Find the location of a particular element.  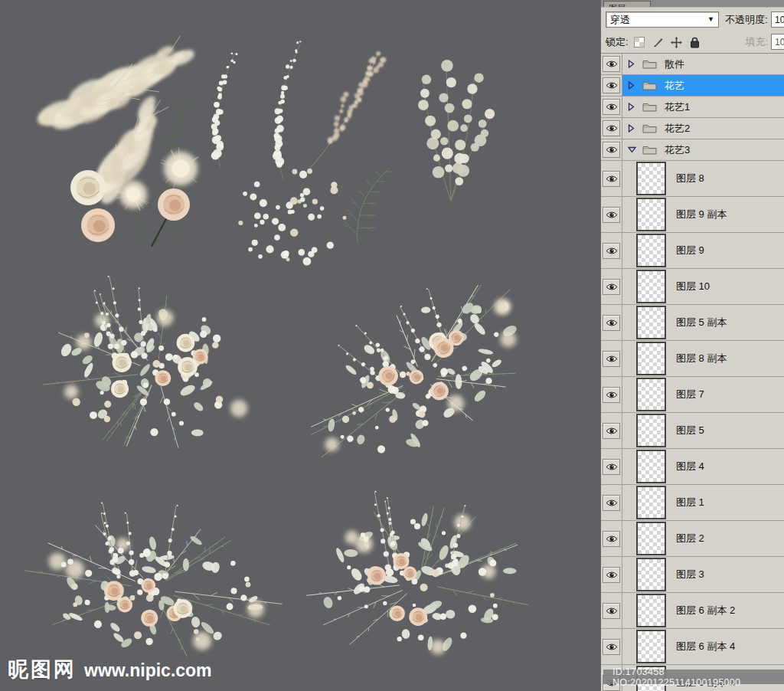

tab-layers: 图层 is located at coordinates (627, 5).